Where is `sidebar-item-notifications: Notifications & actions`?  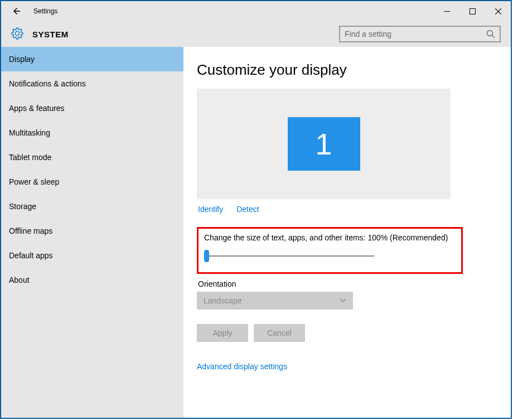 sidebar-item-notifications: Notifications & actions is located at coordinates (93, 84).